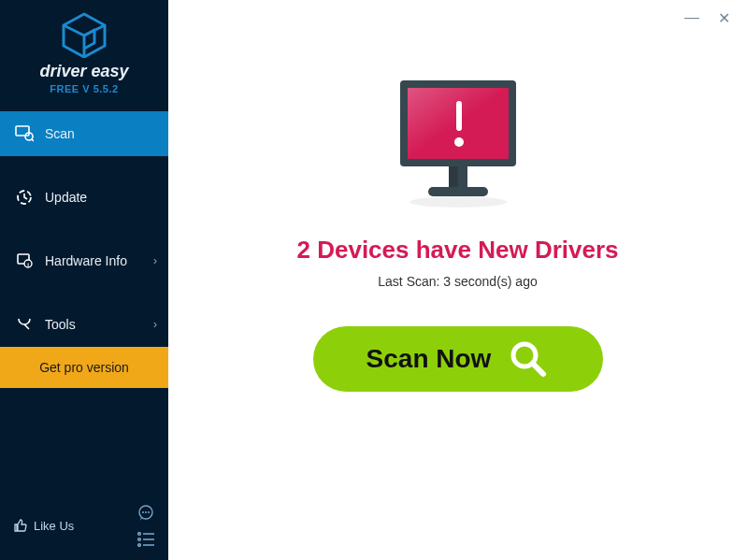 Image resolution: width=747 pixels, height=560 pixels. Describe the element at coordinates (458, 359) in the screenshot. I see `scan-now-button: Scan Now` at that location.